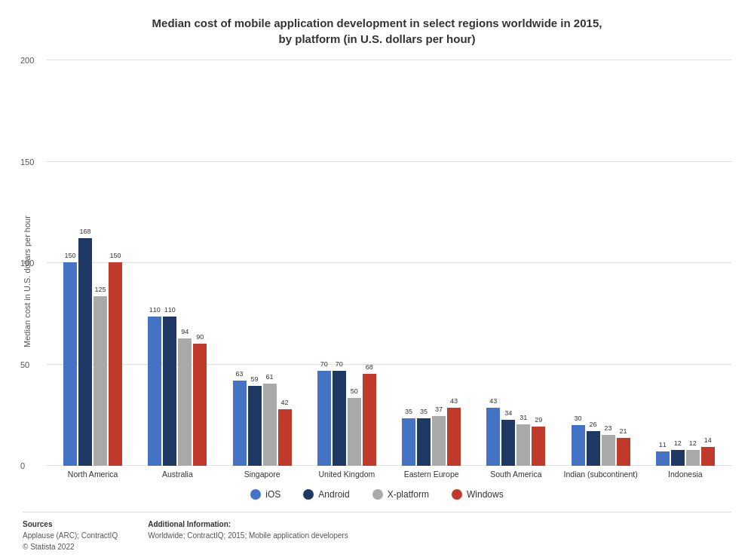 The image size is (754, 560). Describe the element at coordinates (538, 446) in the screenshot. I see `bar: 29` at that location.